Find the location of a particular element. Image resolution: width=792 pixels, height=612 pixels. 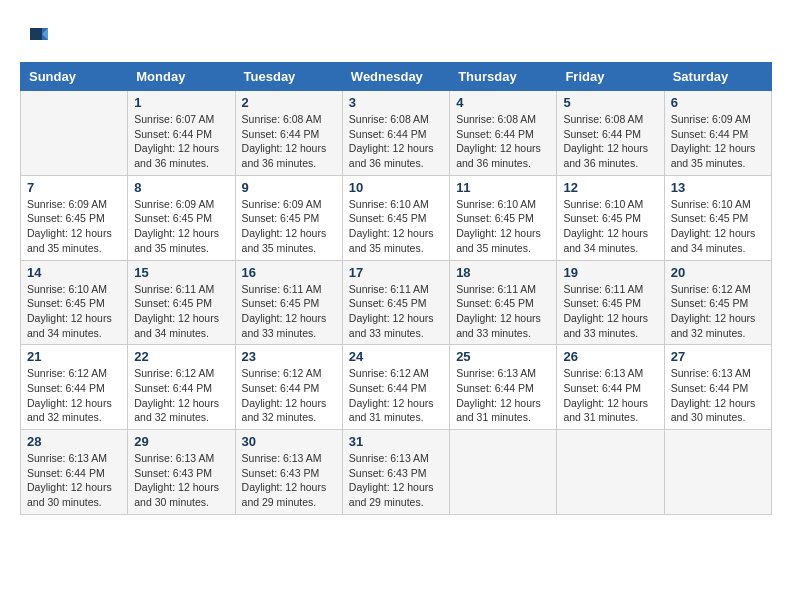

day-info: Sunrise: 6:07 AMSunset: 6:44 PMDaylight:… is located at coordinates (181, 142).